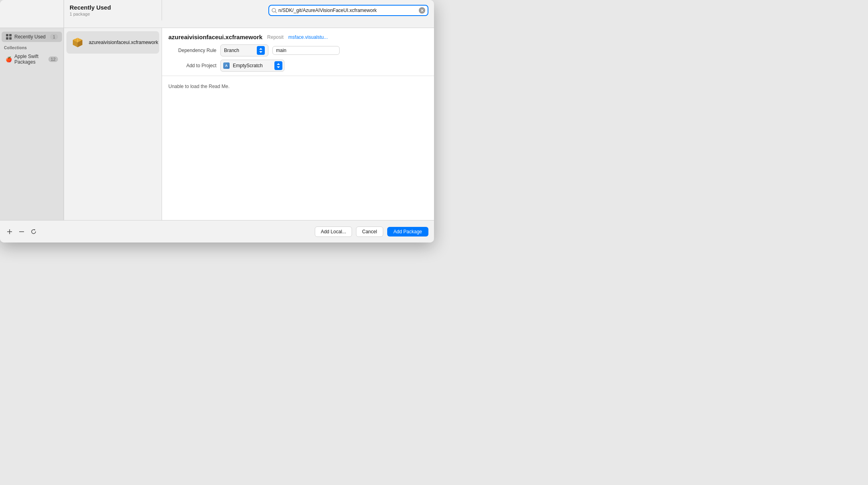  What do you see at coordinates (298, 148) in the screenshot?
I see `detail-content: Unable to load the Read Me.` at bounding box center [298, 148].